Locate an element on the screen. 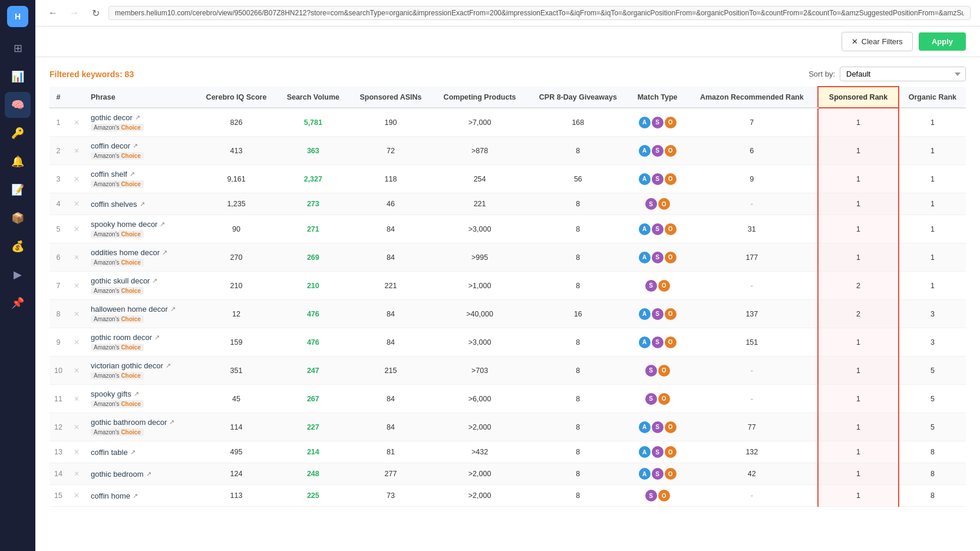  match-icon-a: A is located at coordinates (645, 452).